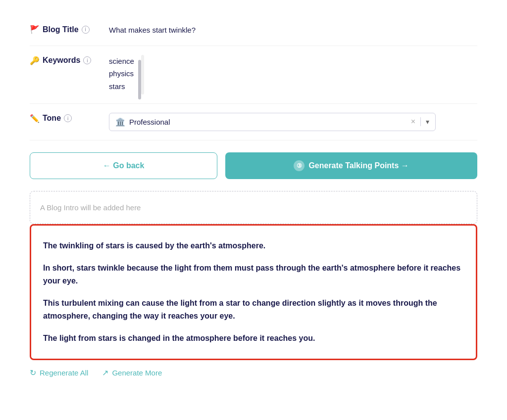  What do you see at coordinates (254, 31) in the screenshot?
I see `blog-title-row: 🚩 Blog Title i What makes start twinkle?` at bounding box center [254, 31].